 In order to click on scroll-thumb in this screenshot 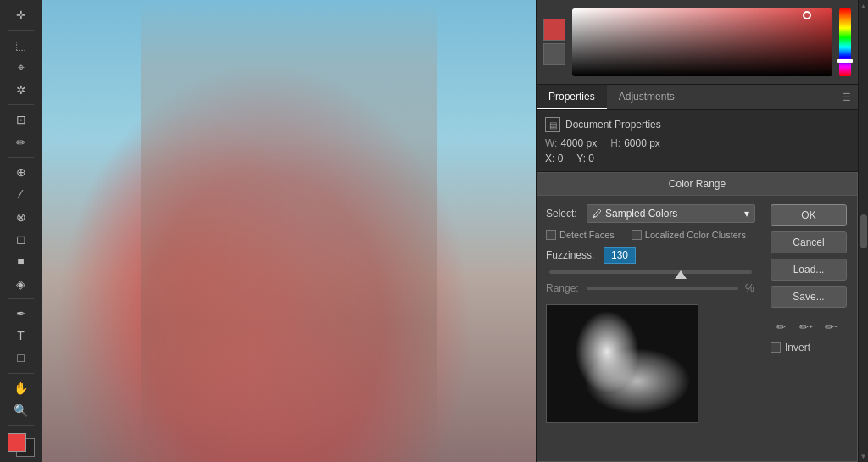, I will do `click(864, 231)`.